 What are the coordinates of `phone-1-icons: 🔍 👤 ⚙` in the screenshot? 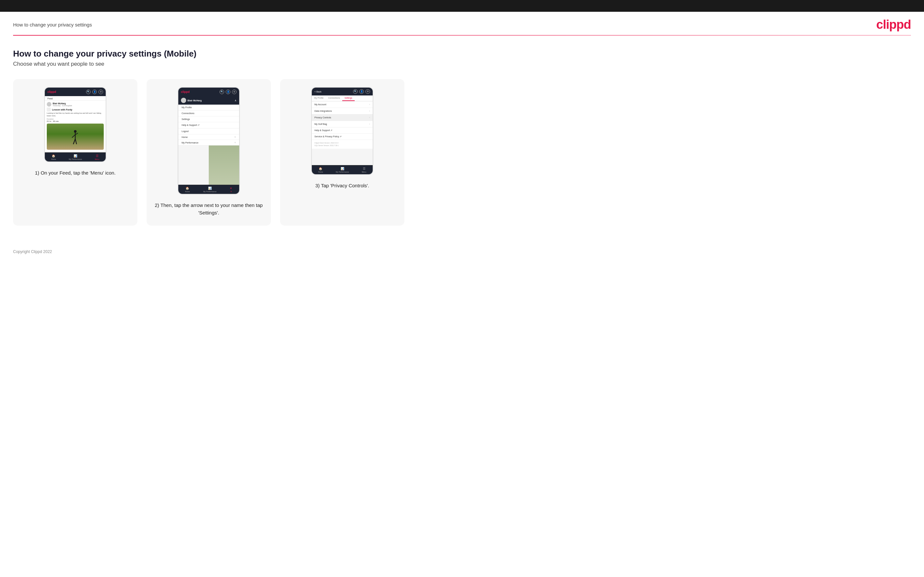 It's located at (95, 92).